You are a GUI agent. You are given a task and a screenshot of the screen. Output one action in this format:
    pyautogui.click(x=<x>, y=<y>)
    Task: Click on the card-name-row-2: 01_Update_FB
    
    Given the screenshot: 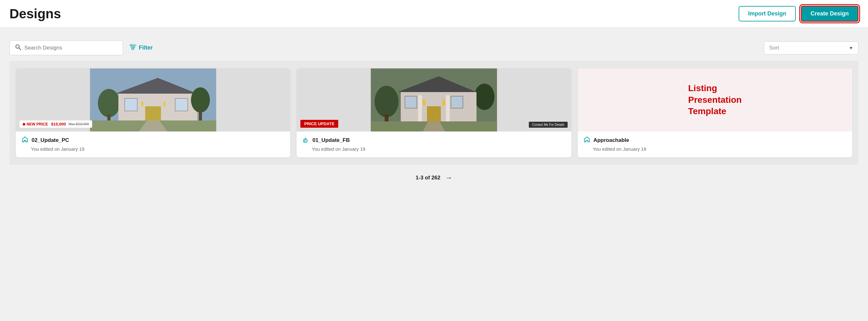 What is the action you would take?
    pyautogui.click(x=434, y=140)
    